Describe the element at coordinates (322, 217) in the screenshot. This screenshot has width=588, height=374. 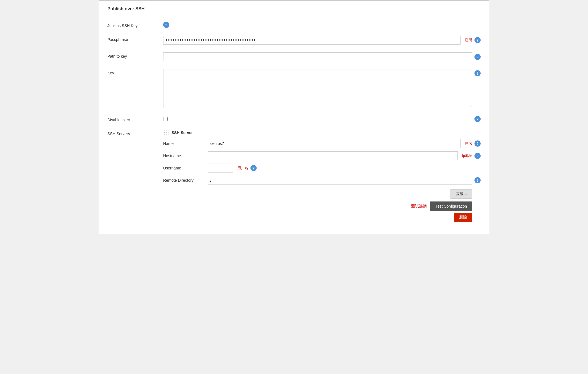
I see `delete-row: 删除` at that location.